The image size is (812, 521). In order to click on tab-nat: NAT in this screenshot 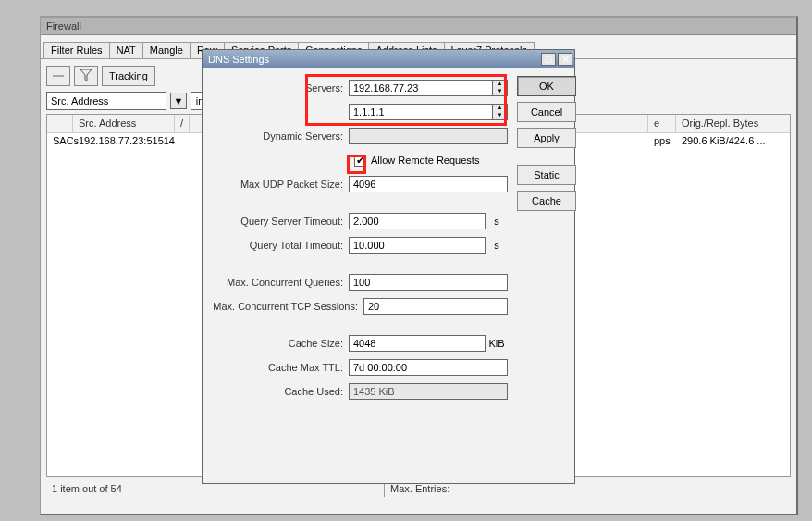, I will do `click(126, 50)`.